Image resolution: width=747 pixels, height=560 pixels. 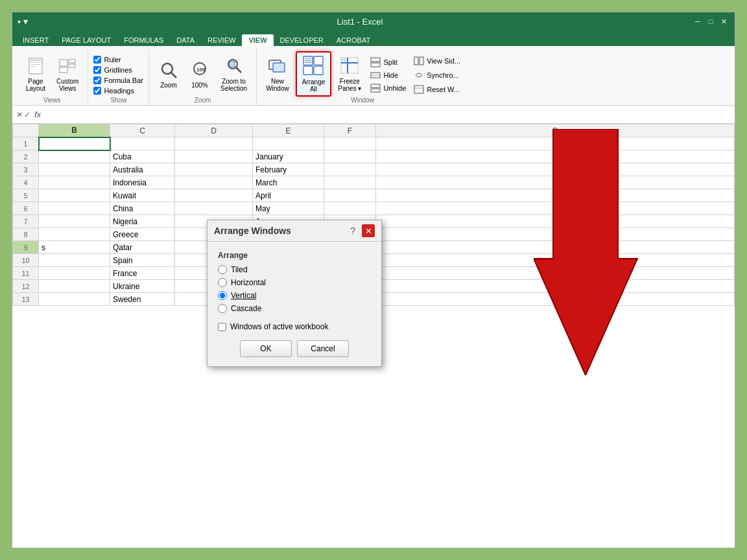 I want to click on tab-data: DATA, so click(x=185, y=40).